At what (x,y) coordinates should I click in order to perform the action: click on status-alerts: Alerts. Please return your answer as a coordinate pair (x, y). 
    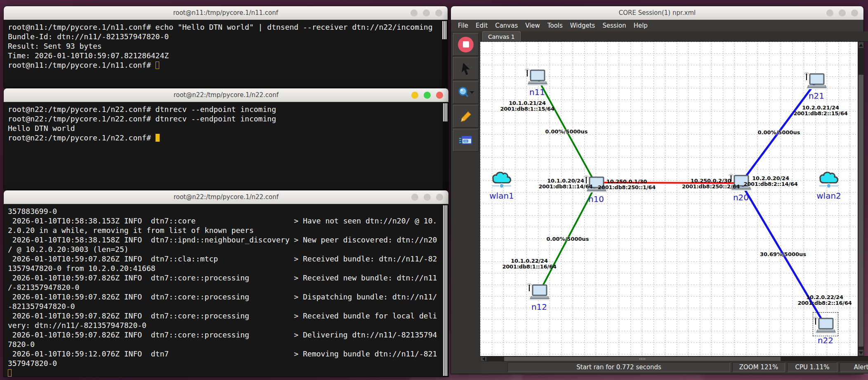
    Looking at the image, I should click on (854, 367).